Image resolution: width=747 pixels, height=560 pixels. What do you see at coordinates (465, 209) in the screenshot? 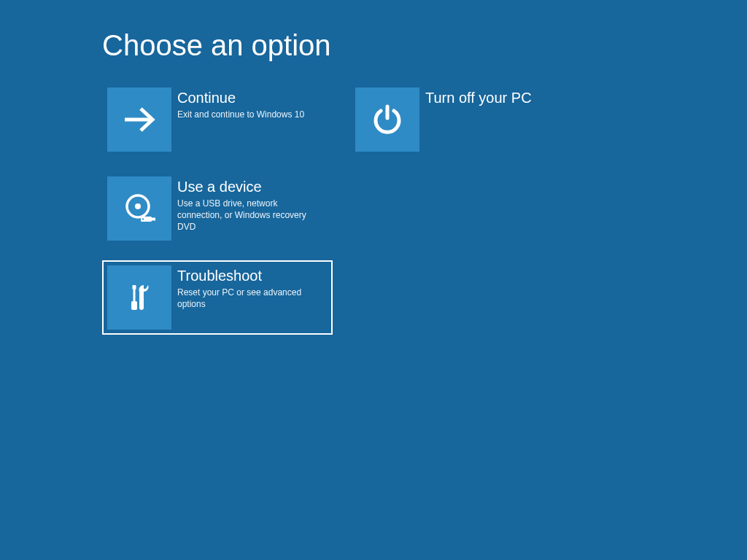
I see `options-column-right: Turn off your PC` at bounding box center [465, 209].